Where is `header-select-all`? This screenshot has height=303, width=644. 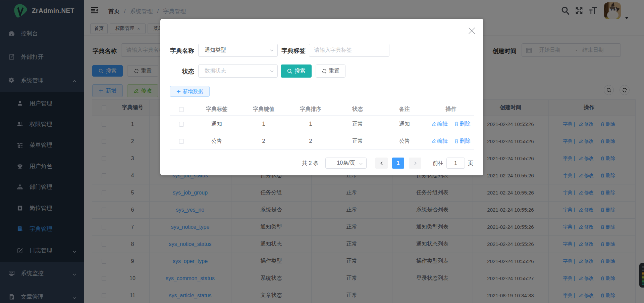
header-select-all is located at coordinates (181, 110).